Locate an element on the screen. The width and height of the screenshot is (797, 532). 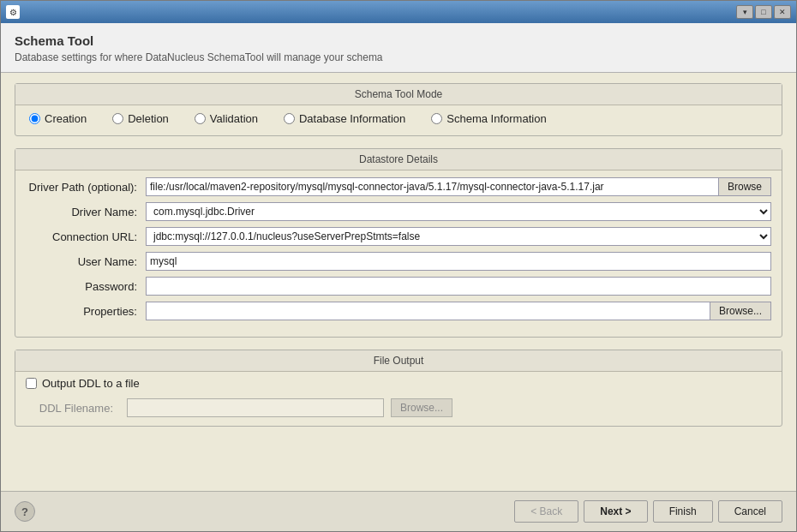
connection-url-row: Connection URL: jdbc:mysql://127.0.0.1/n… is located at coordinates (398, 236).